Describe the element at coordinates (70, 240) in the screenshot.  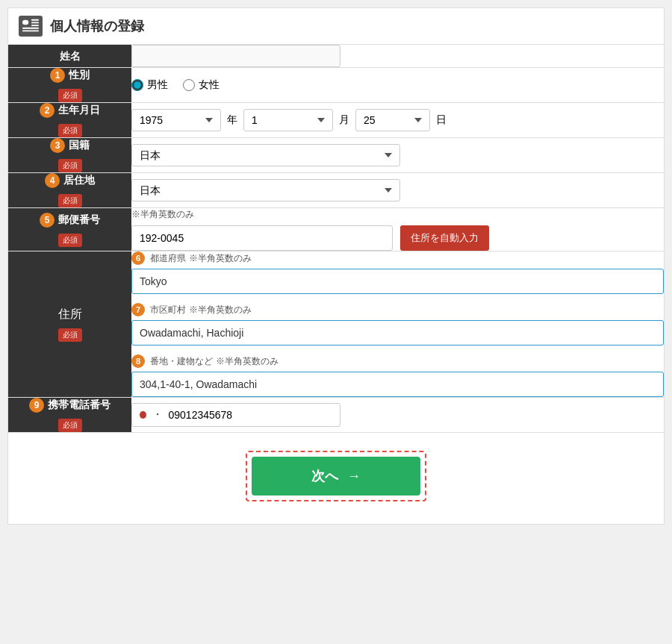
I see `postal-badge: 必須` at that location.